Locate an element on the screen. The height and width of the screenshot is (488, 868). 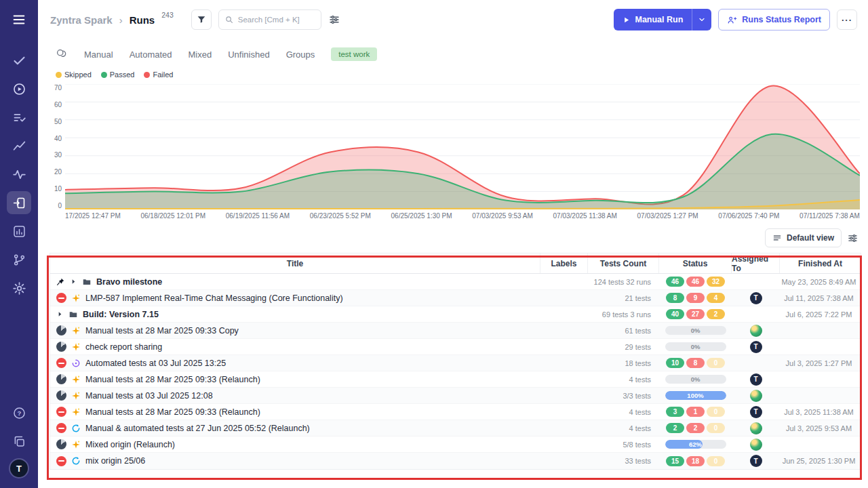
progress-bar: 0% is located at coordinates (696, 331).